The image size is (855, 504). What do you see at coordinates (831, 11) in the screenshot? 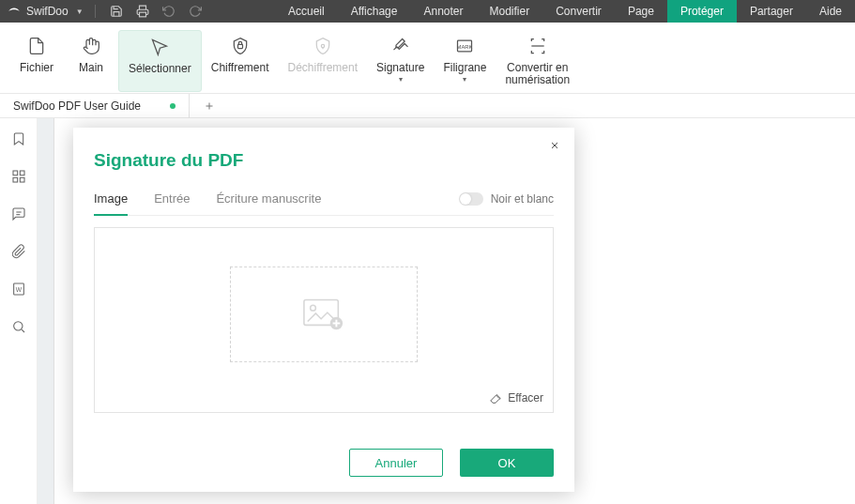
I see `menu-aide: Aide` at bounding box center [831, 11].